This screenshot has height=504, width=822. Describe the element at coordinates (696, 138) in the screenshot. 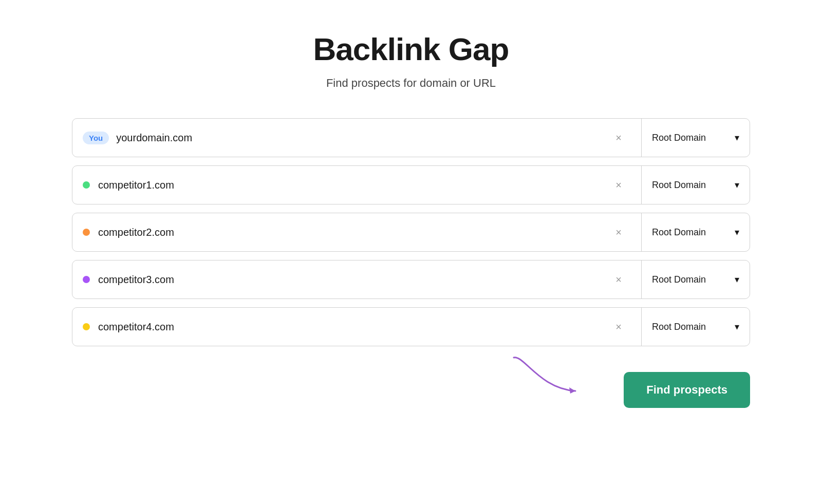

I see `dropdown-you: Root Domain▾` at that location.